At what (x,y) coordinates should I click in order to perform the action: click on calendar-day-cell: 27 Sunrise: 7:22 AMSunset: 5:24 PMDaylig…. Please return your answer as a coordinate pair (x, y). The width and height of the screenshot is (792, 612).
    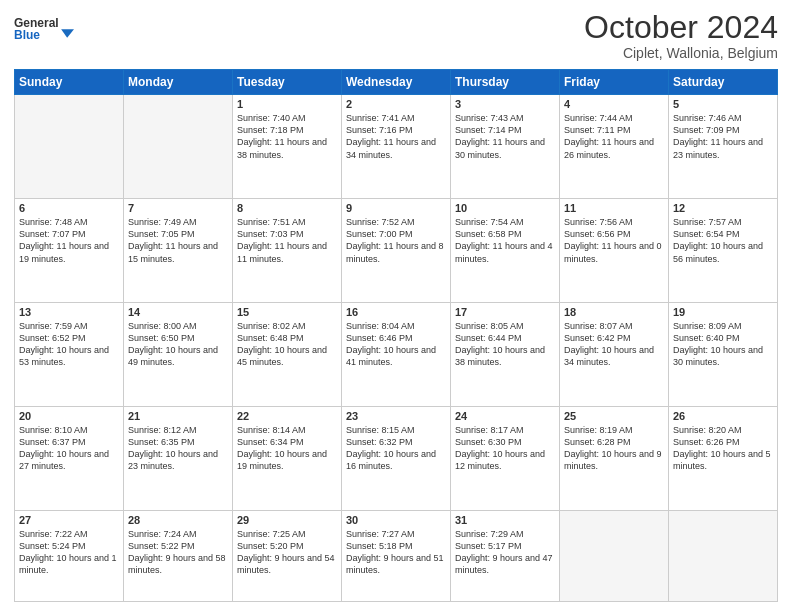
    Looking at the image, I should click on (70, 556).